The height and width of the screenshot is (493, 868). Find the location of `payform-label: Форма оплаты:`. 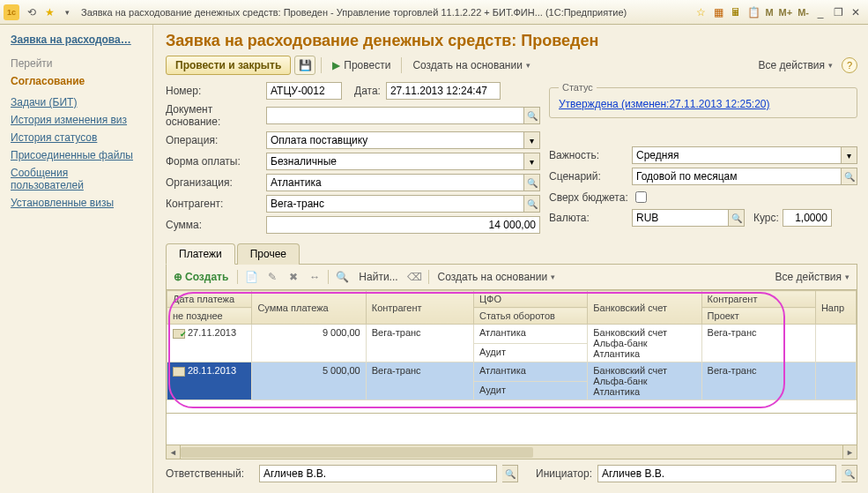

payform-label: Форма оплаты: is located at coordinates (216, 161).